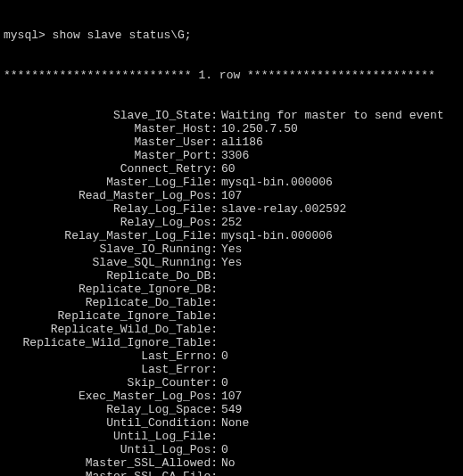  What do you see at coordinates (230, 410) in the screenshot?
I see `field-value: 549` at bounding box center [230, 410].